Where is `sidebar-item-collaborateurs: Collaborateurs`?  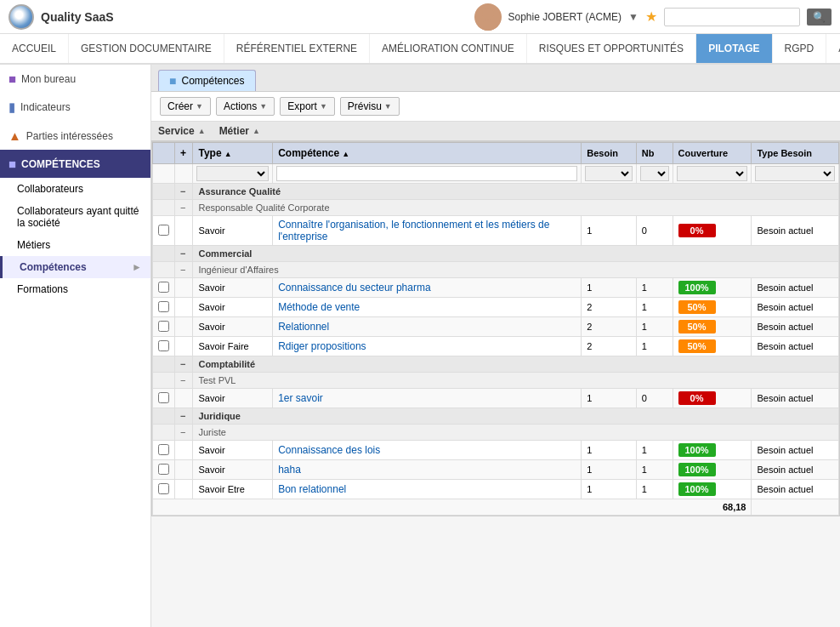 sidebar-item-collaborateurs: Collaborateurs is located at coordinates (75, 189).